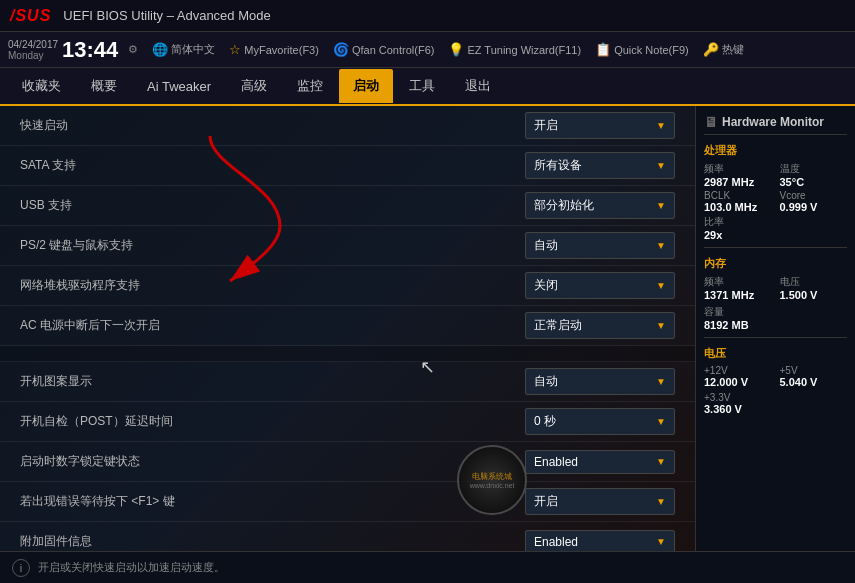 The height and width of the screenshot is (583, 855). Describe the element at coordinates (26, 56) in the screenshot. I see `day-display: Monday` at that location.